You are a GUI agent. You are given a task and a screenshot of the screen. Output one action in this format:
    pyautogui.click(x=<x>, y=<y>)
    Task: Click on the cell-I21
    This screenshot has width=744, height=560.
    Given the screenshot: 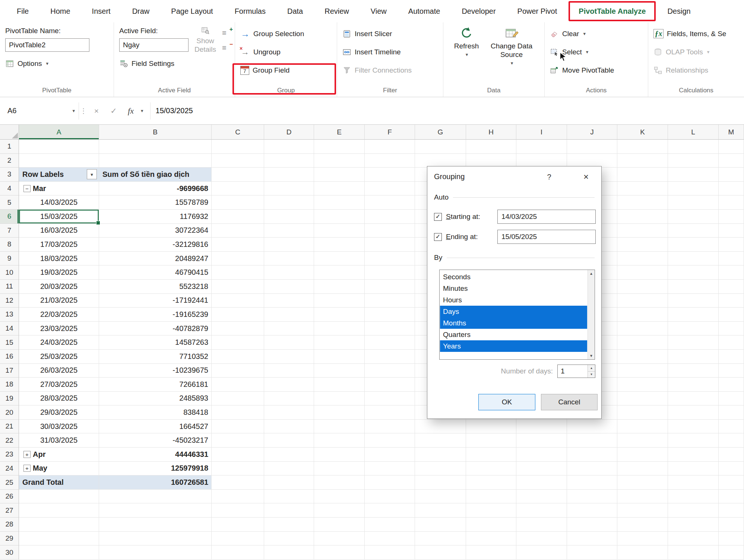 What is the action you would take?
    pyautogui.click(x=542, y=427)
    